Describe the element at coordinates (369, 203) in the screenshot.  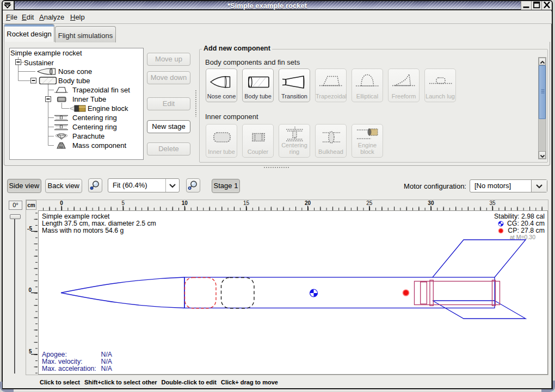
I see `svg-text: 25` at that location.